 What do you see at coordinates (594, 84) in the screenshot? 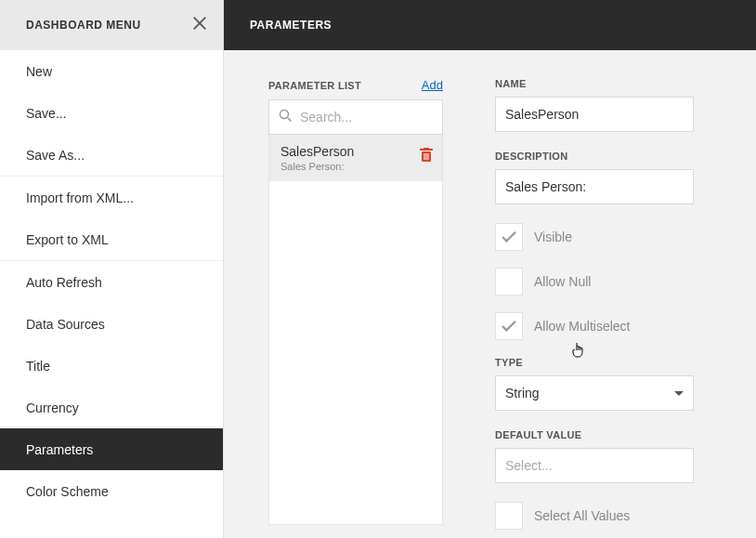
I see `name-label: NAME` at bounding box center [594, 84].